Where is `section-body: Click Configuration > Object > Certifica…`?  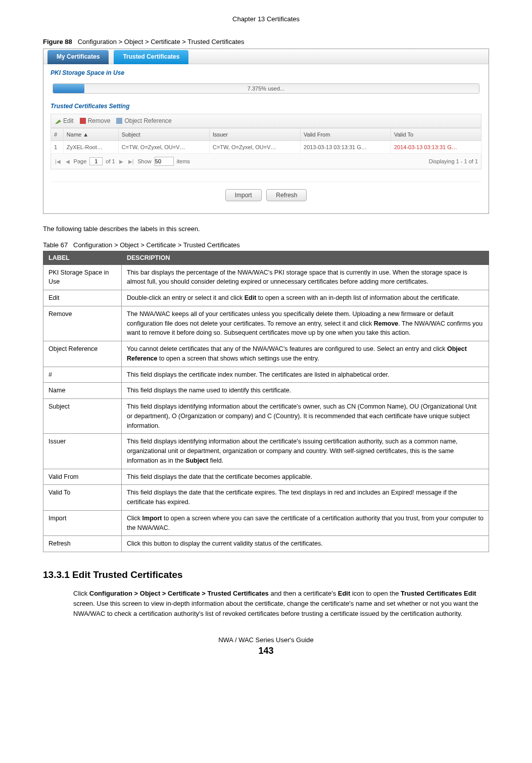
section-body: Click Configuration > Object > Certifica… is located at coordinates (281, 604).